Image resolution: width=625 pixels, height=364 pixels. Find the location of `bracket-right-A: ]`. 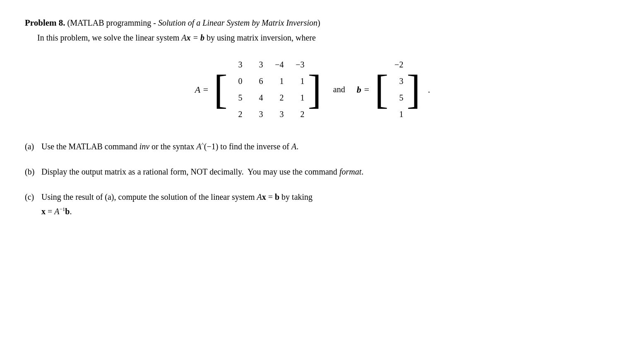

bracket-right-A: ] is located at coordinates (315, 90).